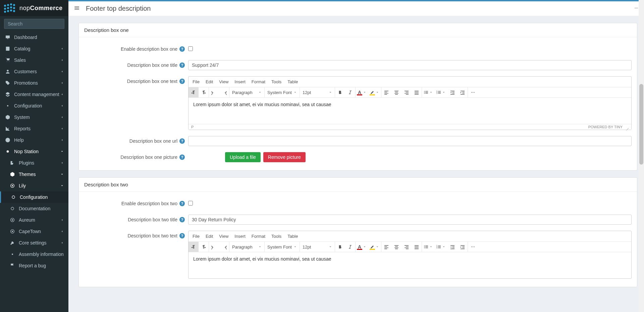  Describe the element at coordinates (410, 111) in the screenshot. I see `editor-content-one: Lorem ipsum dolor sit amet, ei vix muciu…` at that location.